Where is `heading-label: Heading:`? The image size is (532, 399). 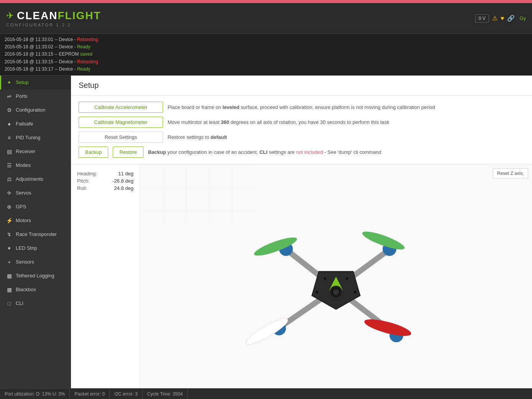 heading-label: Heading: is located at coordinates (87, 173).